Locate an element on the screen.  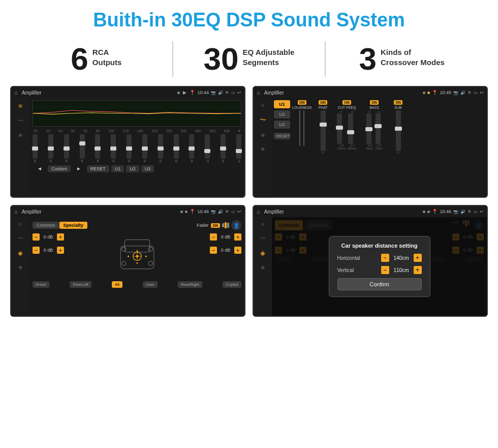
user-avatar-3: 👤 is located at coordinates (236, 225).